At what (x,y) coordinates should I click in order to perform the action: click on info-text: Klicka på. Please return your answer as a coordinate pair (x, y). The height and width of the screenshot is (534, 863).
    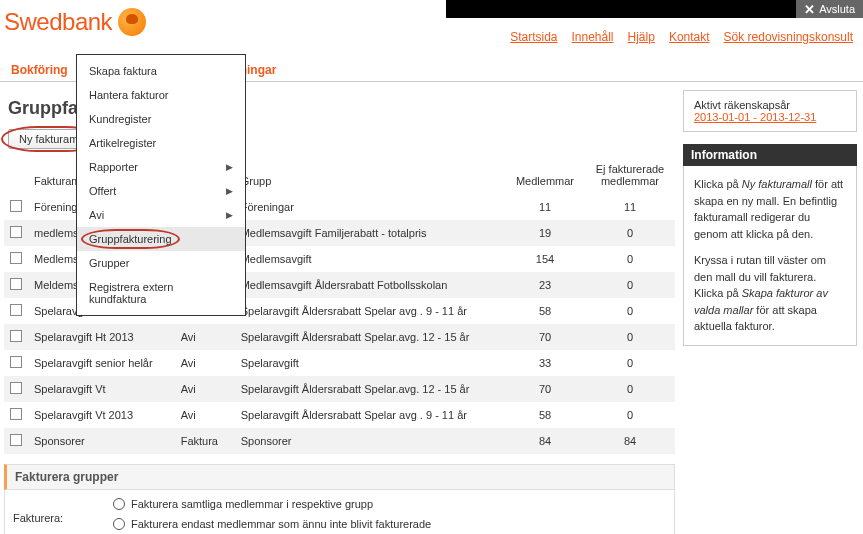
    Looking at the image, I should click on (718, 184).